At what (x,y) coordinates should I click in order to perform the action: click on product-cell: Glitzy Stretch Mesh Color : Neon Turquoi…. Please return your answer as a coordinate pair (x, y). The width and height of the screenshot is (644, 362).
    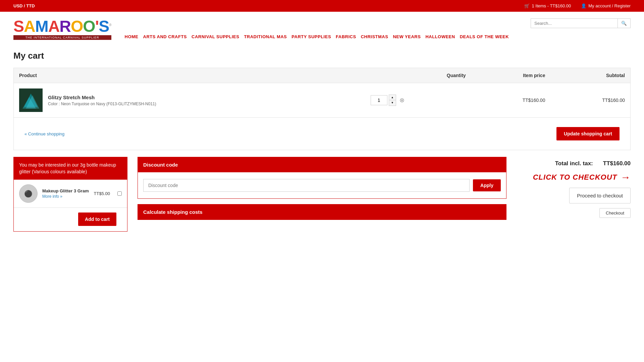
    Looking at the image, I should click on (190, 101).